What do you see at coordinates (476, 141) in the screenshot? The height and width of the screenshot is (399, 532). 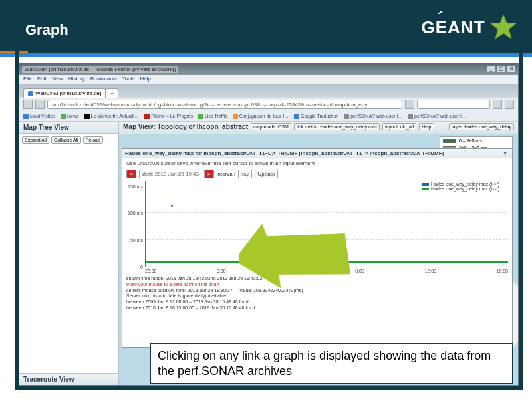 I see `legend-row: 0 – 2e0 ms` at bounding box center [476, 141].